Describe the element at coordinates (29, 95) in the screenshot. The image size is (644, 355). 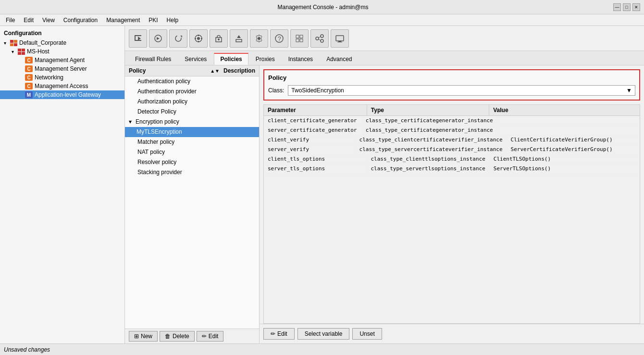
I see `m-icon: M` at that location.